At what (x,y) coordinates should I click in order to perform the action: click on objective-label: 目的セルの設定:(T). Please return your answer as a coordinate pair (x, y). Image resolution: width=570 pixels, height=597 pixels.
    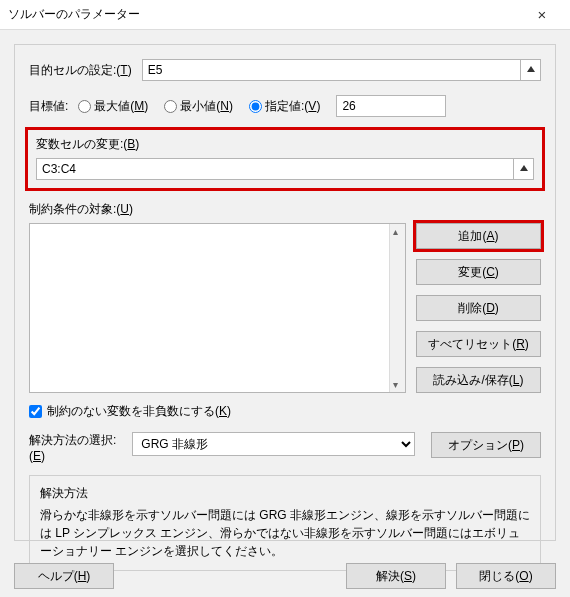
    Looking at the image, I should click on (80, 70).